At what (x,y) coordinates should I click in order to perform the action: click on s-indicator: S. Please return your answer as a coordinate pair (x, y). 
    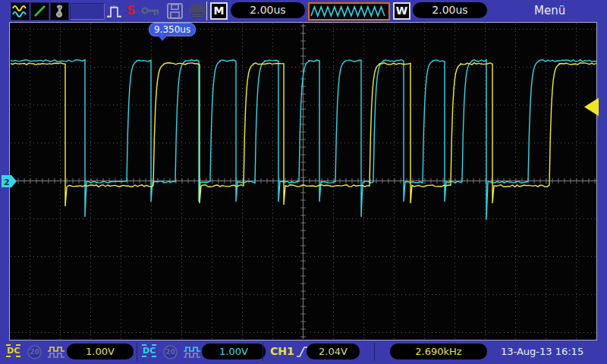
    Looking at the image, I should click on (131, 11).